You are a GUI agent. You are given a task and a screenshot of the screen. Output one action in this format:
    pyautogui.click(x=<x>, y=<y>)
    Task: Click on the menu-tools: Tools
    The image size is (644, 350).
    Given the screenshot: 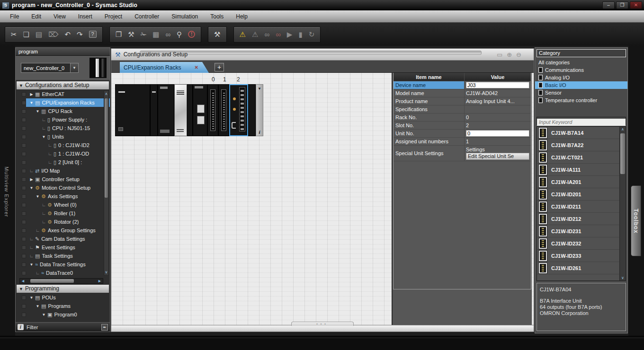 What is the action you would take?
    pyautogui.click(x=217, y=17)
    